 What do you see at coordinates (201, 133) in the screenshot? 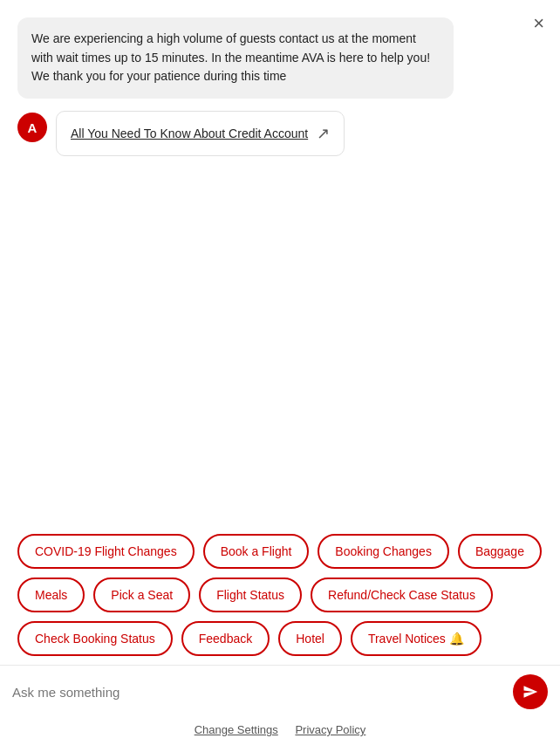
I see `credit-account-link-bubble: All You Need To Know About Credit Accoun…` at bounding box center [201, 133].